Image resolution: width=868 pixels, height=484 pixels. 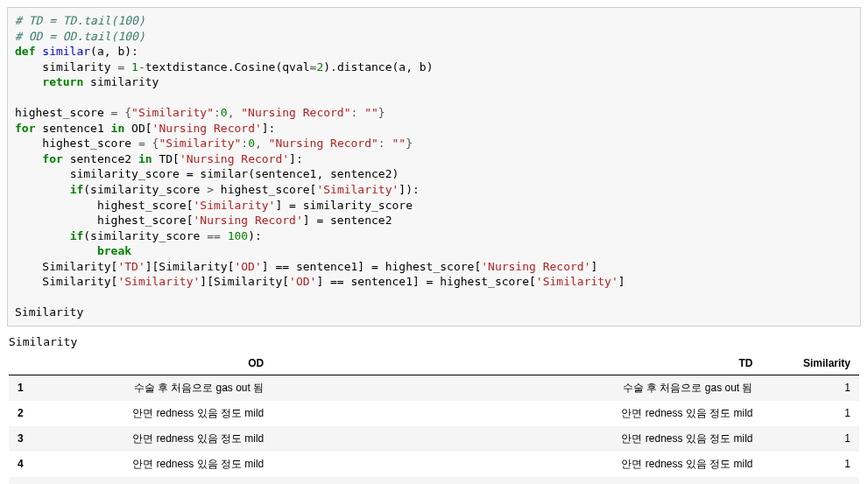 What do you see at coordinates (28, 439) in the screenshot?
I see `row-index: 3` at bounding box center [28, 439].